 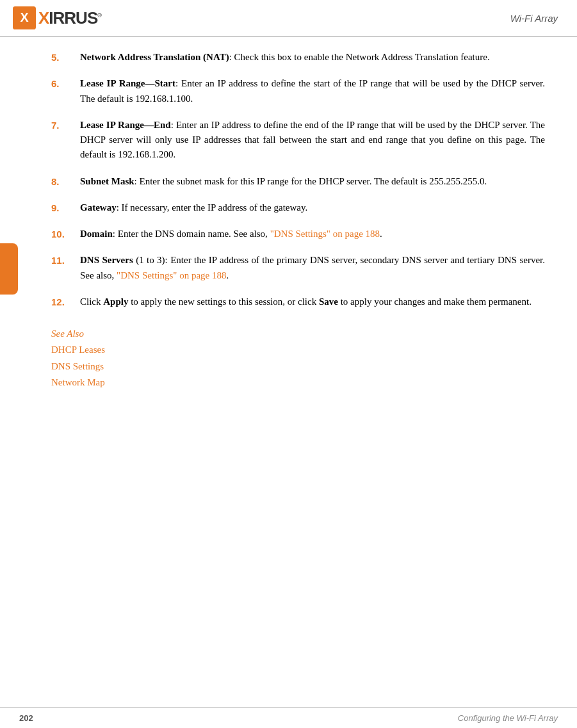 What do you see at coordinates (65, 234) in the screenshot?
I see `list-num-10: 10.` at bounding box center [65, 234].